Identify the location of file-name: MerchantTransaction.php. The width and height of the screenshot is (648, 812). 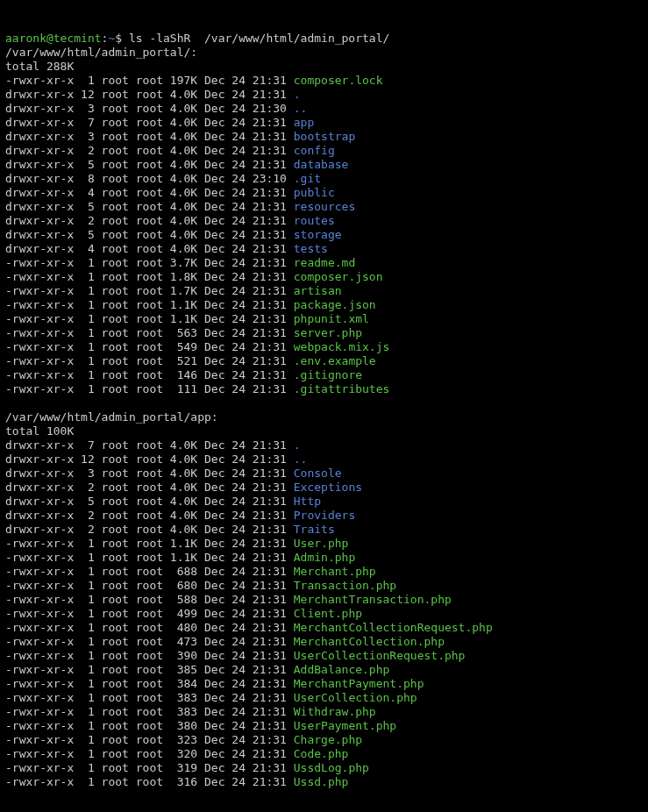
(373, 600).